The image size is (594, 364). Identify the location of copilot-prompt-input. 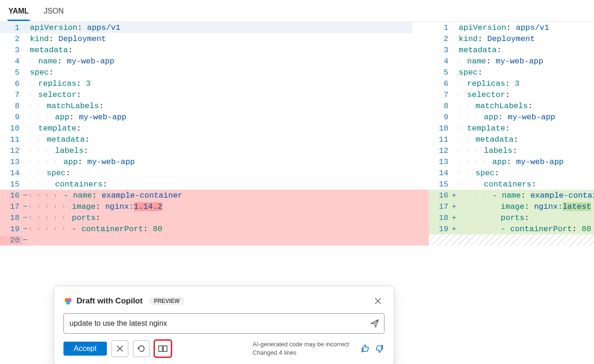
(217, 323).